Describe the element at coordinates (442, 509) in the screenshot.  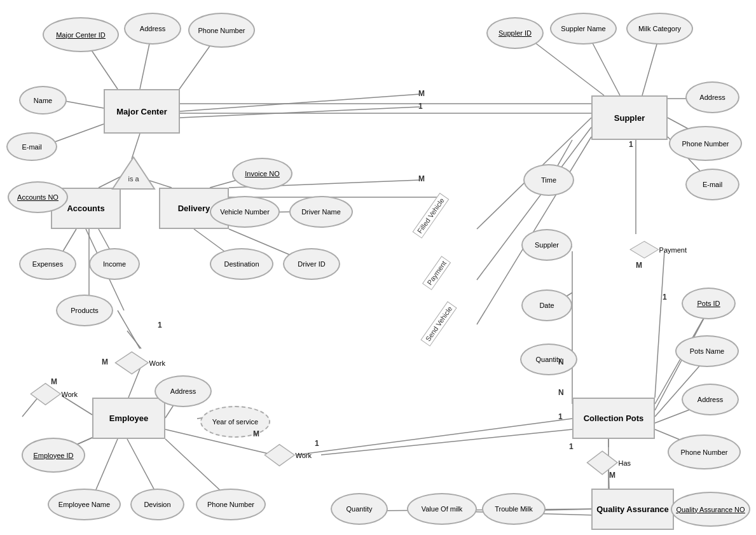
I see `attr-value-of-milk: Value Of milk` at that location.